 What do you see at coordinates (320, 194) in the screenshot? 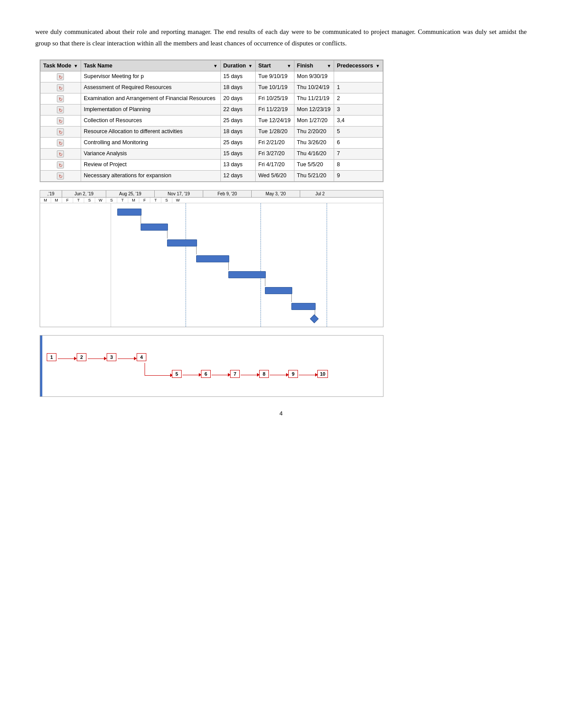
I see `timeline-label-7: Jul 2` at bounding box center [320, 194].